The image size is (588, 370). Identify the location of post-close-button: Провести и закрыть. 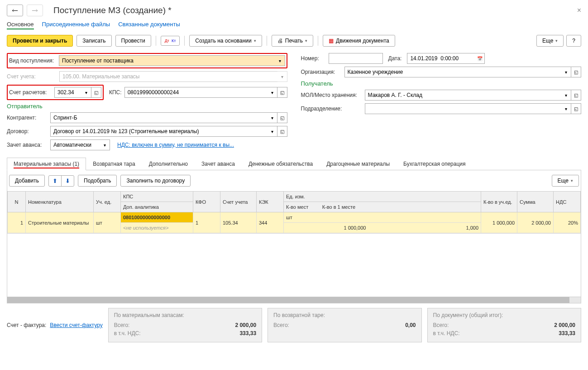
(40, 41).